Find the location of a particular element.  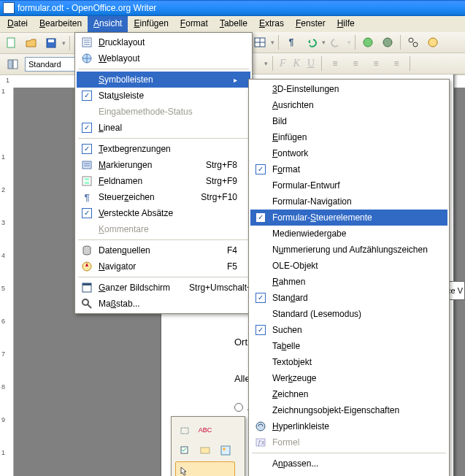

menu-item: DatenquellenF4 is located at coordinates (164, 250).